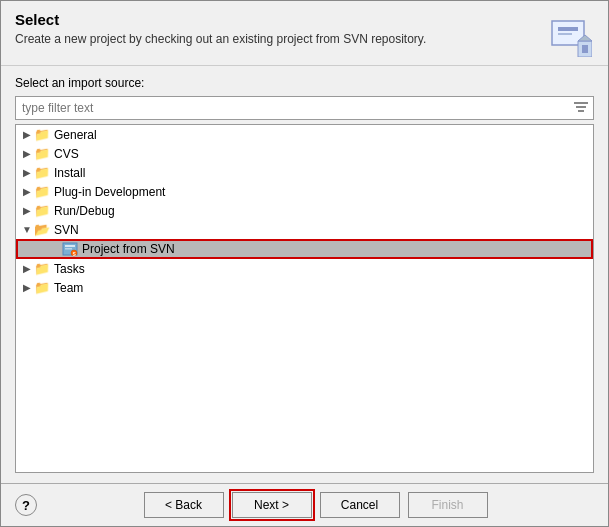 This screenshot has height=527, width=609. I want to click on tree-label-tasks: Tasks, so click(70, 269).